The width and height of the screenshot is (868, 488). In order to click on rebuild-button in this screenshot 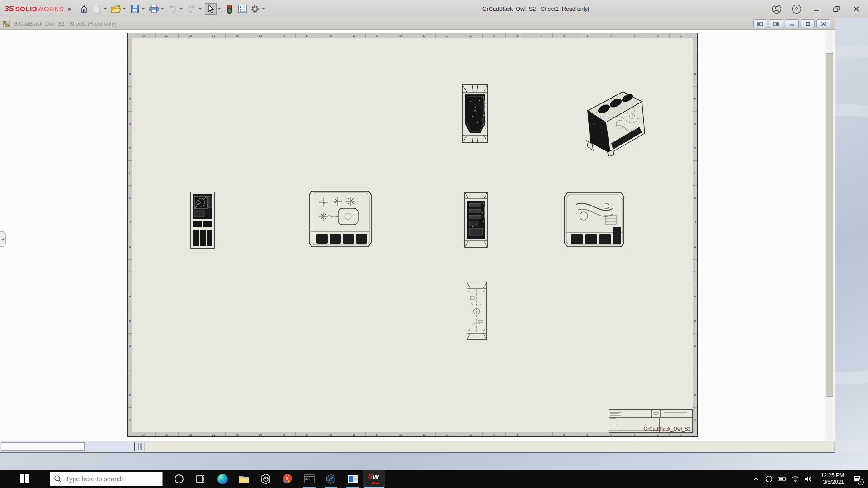, I will do `click(230, 9)`.